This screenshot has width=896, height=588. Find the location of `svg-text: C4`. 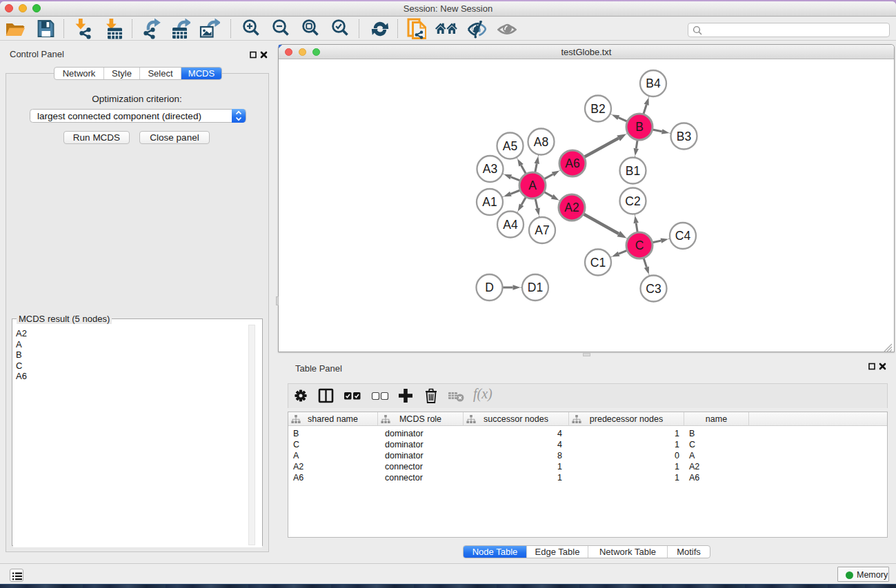

svg-text: C4 is located at coordinates (683, 236).